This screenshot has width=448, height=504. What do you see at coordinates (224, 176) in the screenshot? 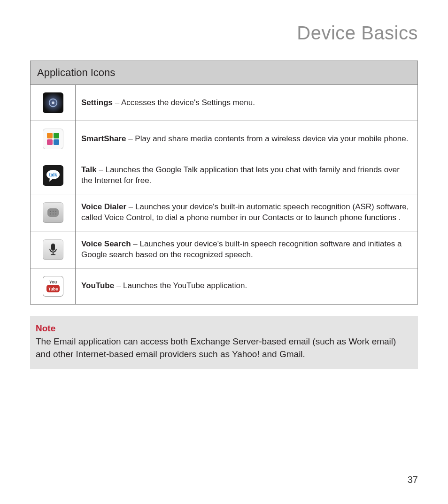
I see `table-row: talk Talk – Launches the Google Talk app…` at bounding box center [224, 176].